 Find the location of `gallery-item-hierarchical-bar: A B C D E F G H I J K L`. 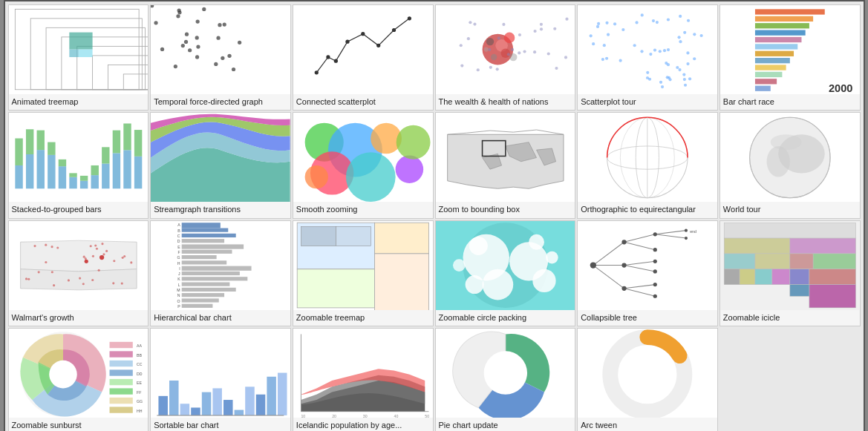

gallery-item-hierarchical-bar: A B C D E F G H I J K L is located at coordinates (221, 273).